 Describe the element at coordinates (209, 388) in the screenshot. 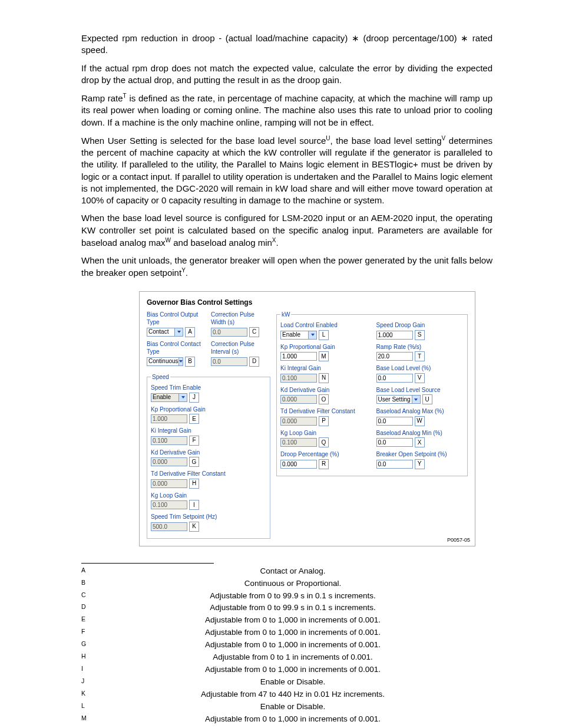

I see `speed-trim-enable-label: Speed Trim Enable` at that location.